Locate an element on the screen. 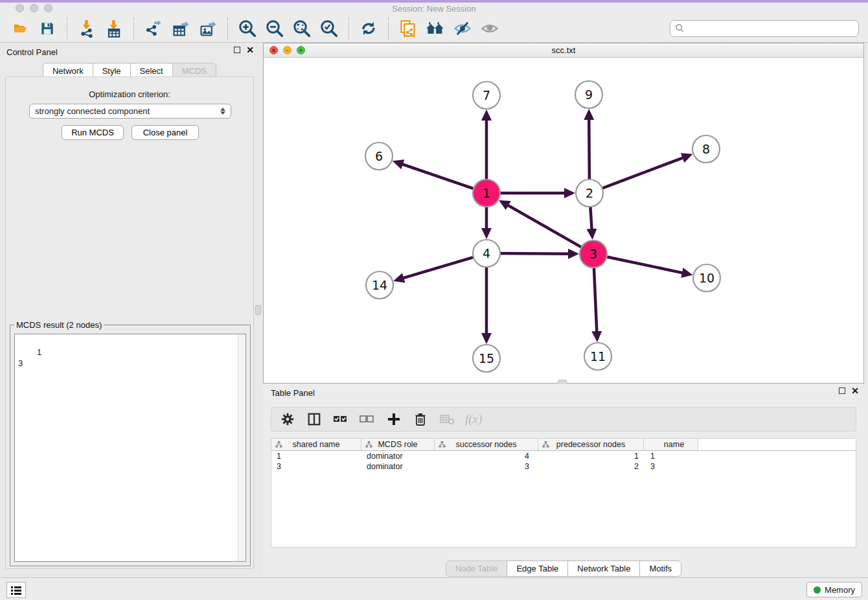 The width and height of the screenshot is (868, 600). zoom-selected-icon is located at coordinates (329, 29).